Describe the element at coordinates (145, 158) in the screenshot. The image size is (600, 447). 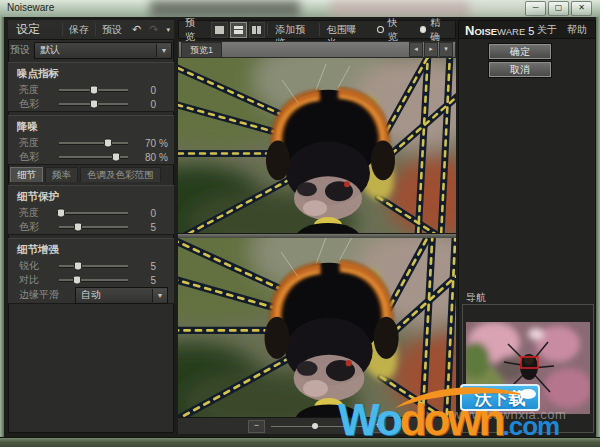
I see `slider-value: 80` at that location.